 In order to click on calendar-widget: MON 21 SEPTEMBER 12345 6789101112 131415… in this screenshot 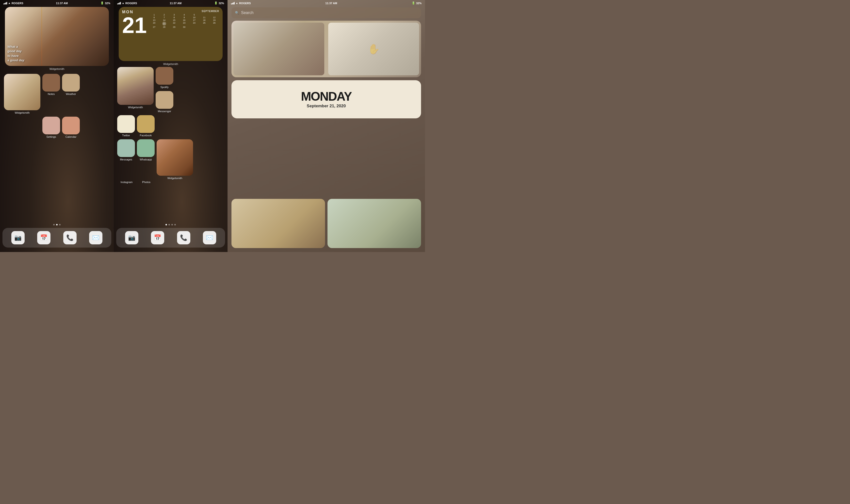, I will do `click(171, 34)`.